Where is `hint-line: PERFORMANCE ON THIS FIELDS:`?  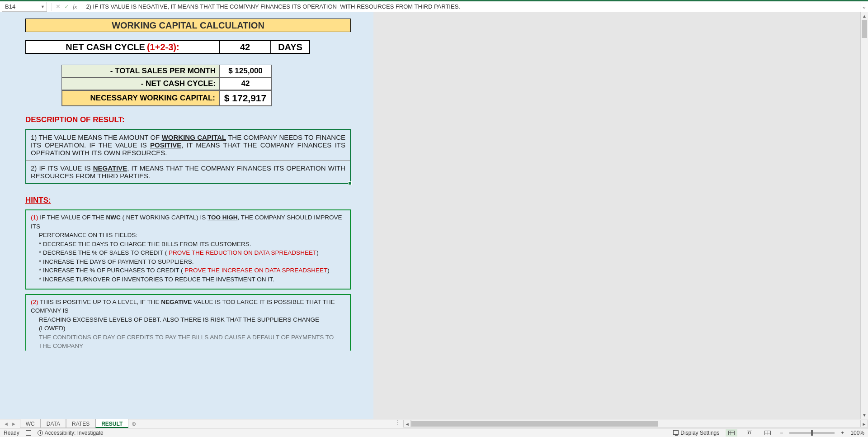
hint-line: PERFORMANCE ON THIS FIELDS: is located at coordinates (192, 235).